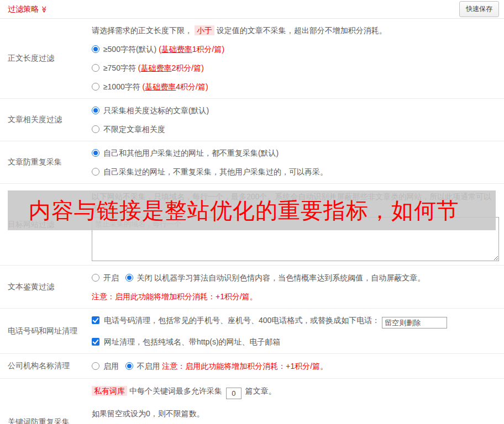 This screenshot has height=424, width=504. What do you see at coordinates (96, 366) in the screenshot?
I see `radio-company-enable` at bounding box center [96, 366].